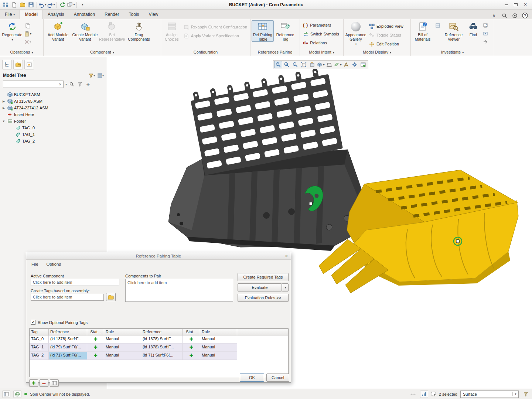 The height and width of the screenshot is (399, 532). I want to click on repaint-icon, so click(312, 65).